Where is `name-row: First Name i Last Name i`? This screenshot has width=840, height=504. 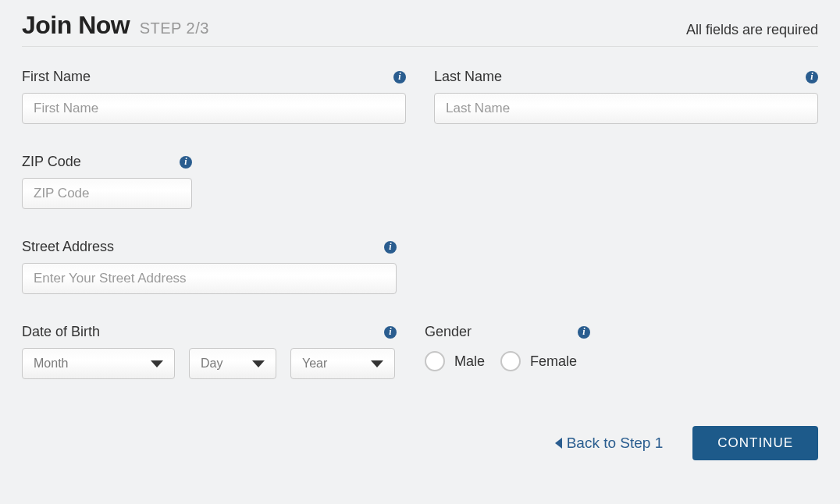 name-row: First Name i Last Name i is located at coordinates (420, 97).